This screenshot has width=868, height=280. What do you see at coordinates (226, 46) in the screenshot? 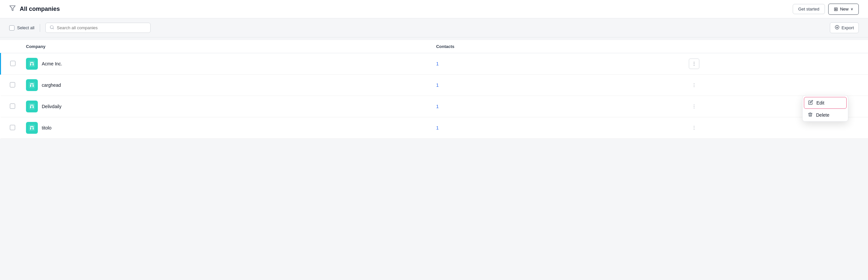
I see `header-company: Company` at bounding box center [226, 46].